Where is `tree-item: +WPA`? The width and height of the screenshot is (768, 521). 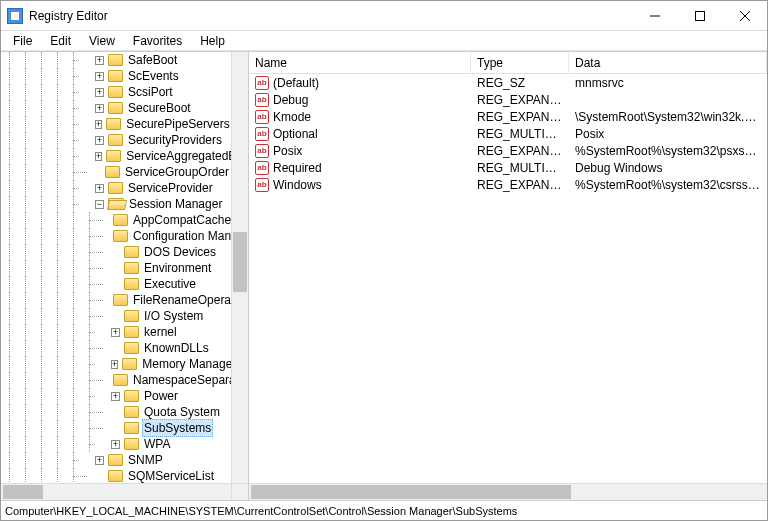
tree-item: +WPA is located at coordinates (116, 444).